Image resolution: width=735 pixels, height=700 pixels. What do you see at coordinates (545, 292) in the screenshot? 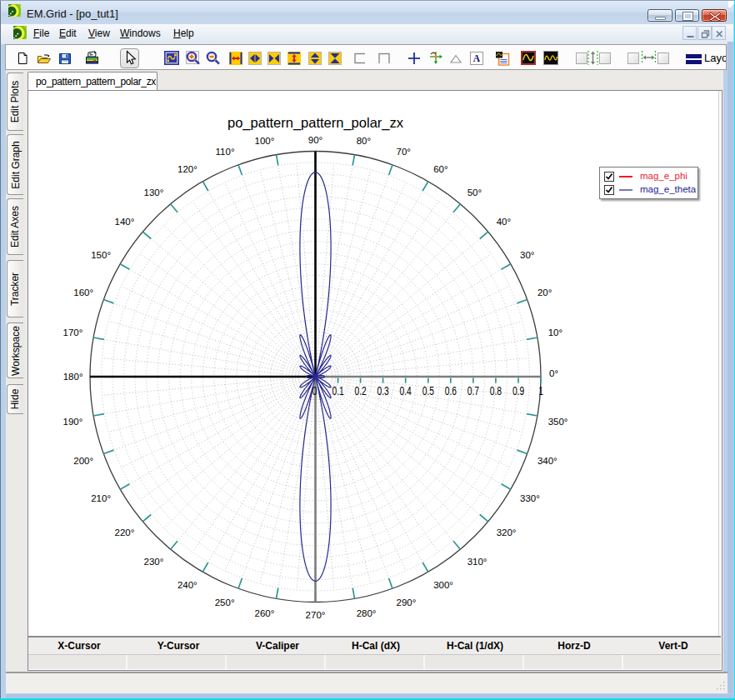
I see `svg-text: 20°` at bounding box center [545, 292].